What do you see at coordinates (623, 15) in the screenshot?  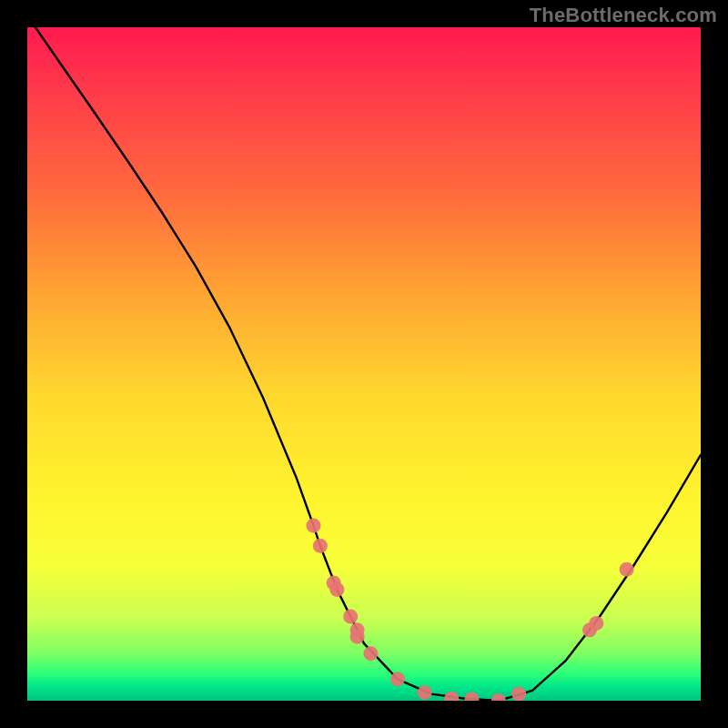 I see `watermark-text: TheBottleneck.com` at bounding box center [623, 15].